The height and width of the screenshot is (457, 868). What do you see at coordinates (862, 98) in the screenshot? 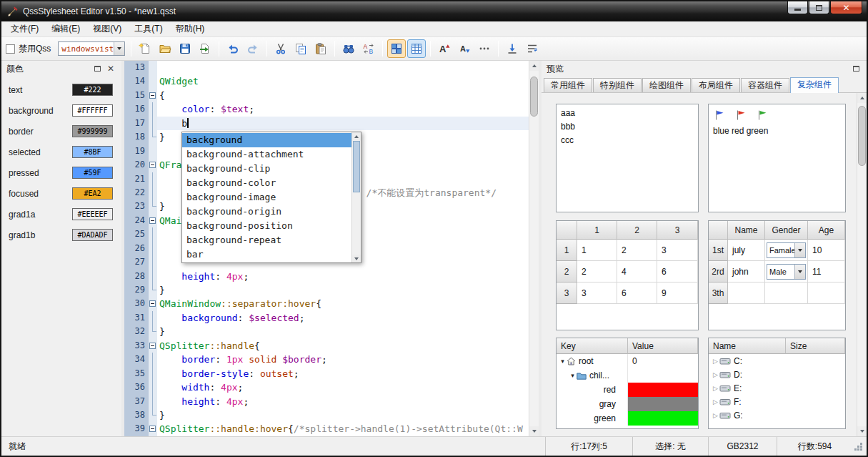
I see `scroll-up-icon` at bounding box center [862, 98].